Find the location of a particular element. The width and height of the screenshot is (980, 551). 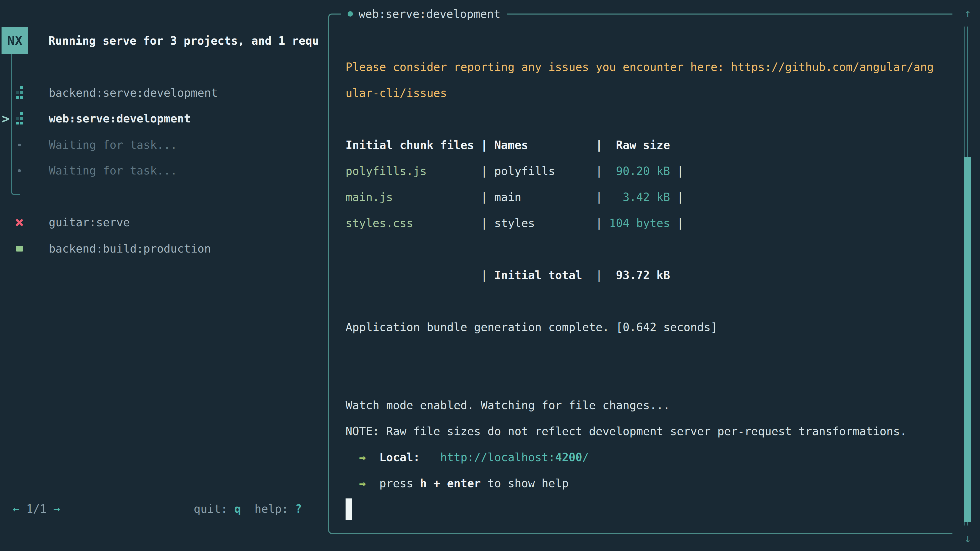

chunk-name: styles is located at coordinates (545, 223).